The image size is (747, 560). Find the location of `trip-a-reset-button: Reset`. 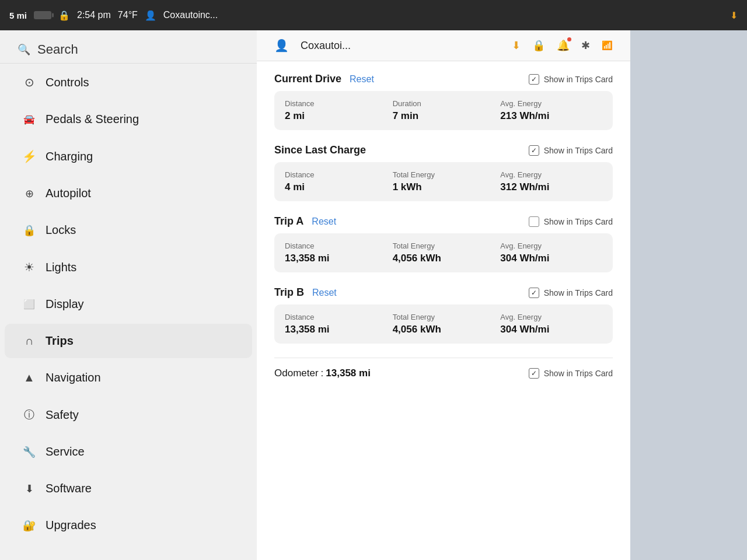

trip-a-reset-button: Reset is located at coordinates (324, 222).